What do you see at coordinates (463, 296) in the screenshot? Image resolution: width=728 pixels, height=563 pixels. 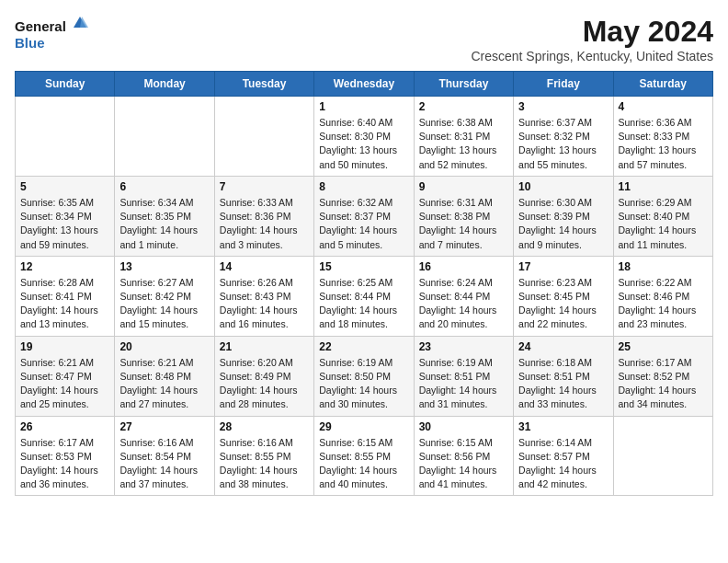 I see `calendar-cell: 16Sunrise: 6:24 AMSunset: 8:44 PMDayligh…` at bounding box center [463, 296].